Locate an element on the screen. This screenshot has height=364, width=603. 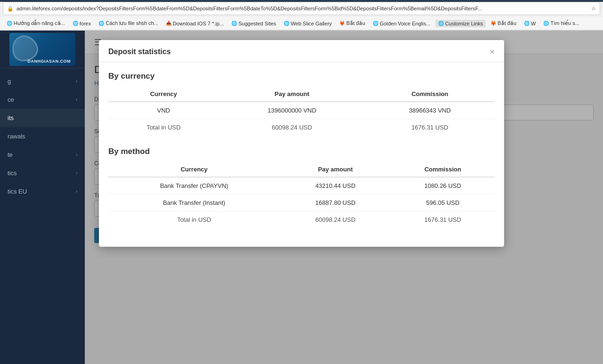
by-method-title: By method is located at coordinates (302, 152).